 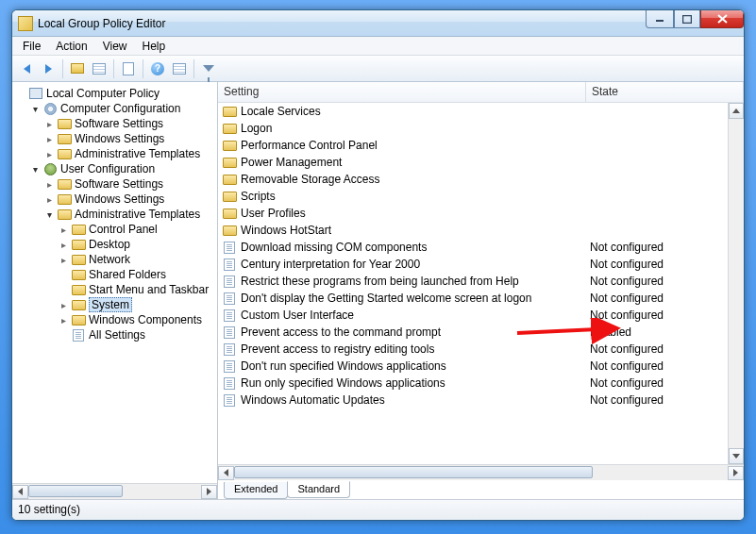 I want to click on list-row: Don't run specified Windows applications…, so click(x=473, y=366).